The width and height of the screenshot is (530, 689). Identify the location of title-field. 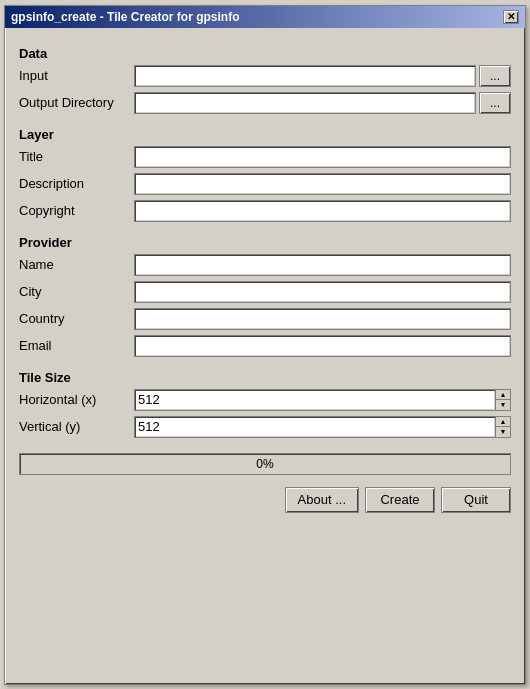
(322, 157).